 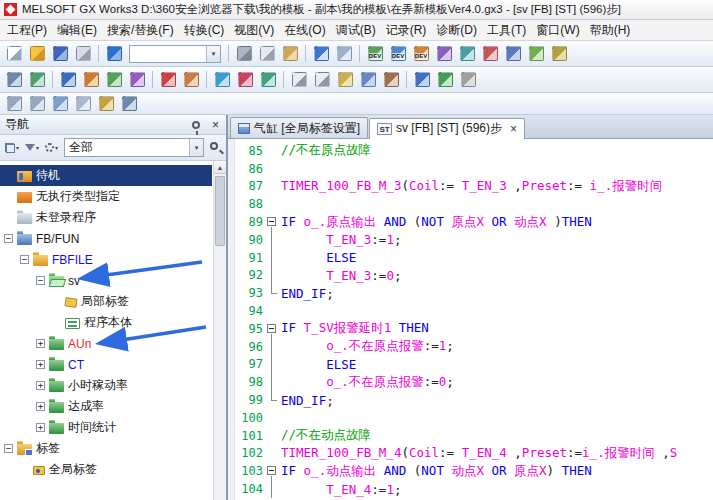 What do you see at coordinates (245, 80) in the screenshot?
I see `monitor-stop-button` at bounding box center [245, 80].